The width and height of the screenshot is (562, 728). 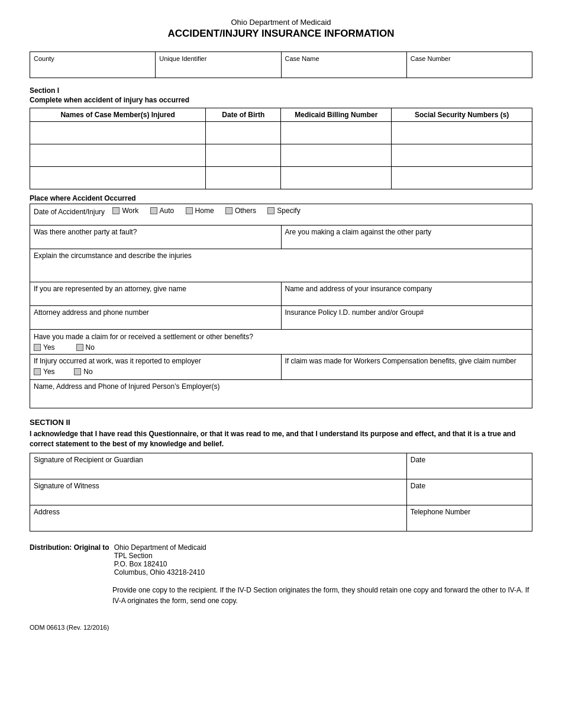 What do you see at coordinates (418, 486) in the screenshot?
I see `date2-label: Date` at bounding box center [418, 486].